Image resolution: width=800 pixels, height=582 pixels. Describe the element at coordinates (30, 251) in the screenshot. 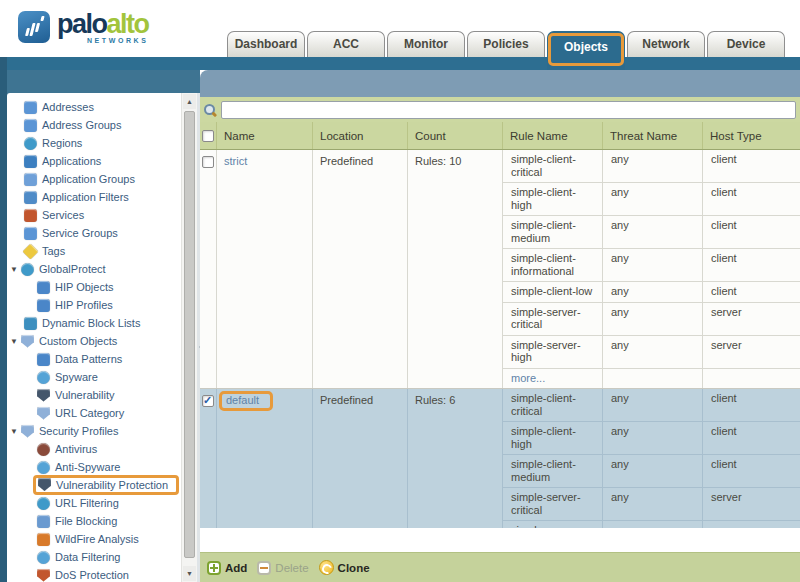

I see `tags-icon` at that location.